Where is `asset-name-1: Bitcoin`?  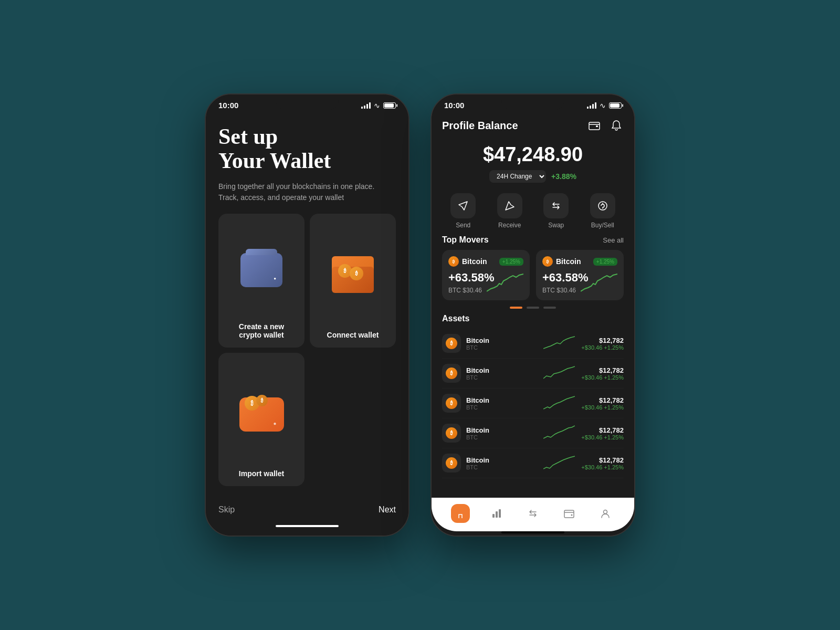 asset-name-1: Bitcoin is located at coordinates (502, 371).